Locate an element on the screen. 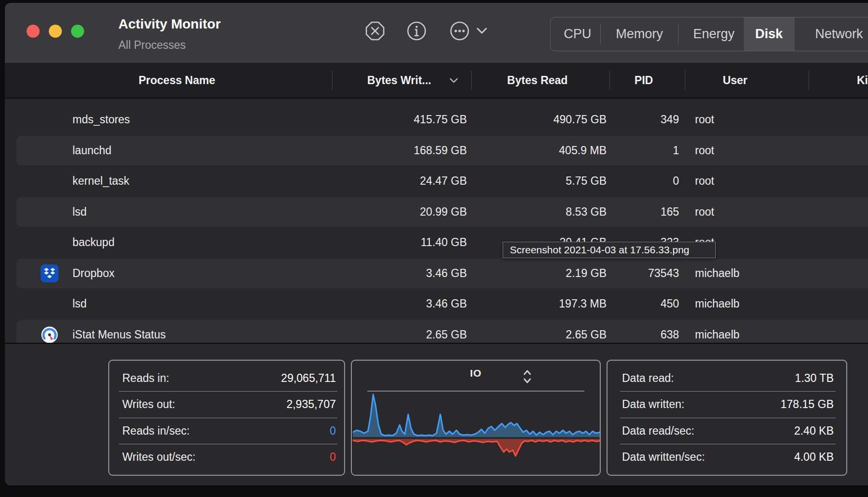 This screenshot has height=497, width=868. chart-mode-stepper-icon is located at coordinates (527, 377).